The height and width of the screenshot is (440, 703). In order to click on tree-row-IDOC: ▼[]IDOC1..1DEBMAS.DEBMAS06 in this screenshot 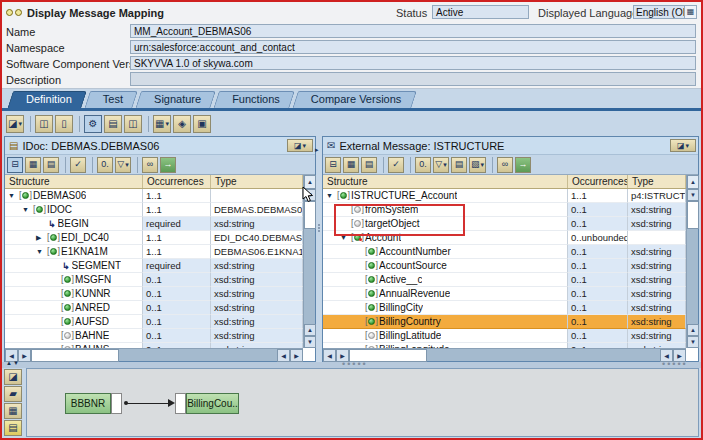, I will do `click(154, 210)`.